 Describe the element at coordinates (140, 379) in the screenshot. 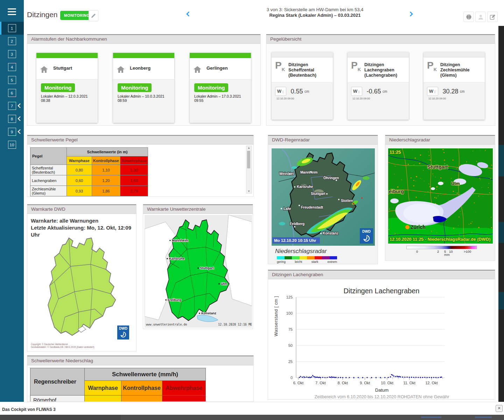

I see `panel-schwellenwerte-niederschlag: Schwellenwerte Niederschlag Regenschreib…` at that location.